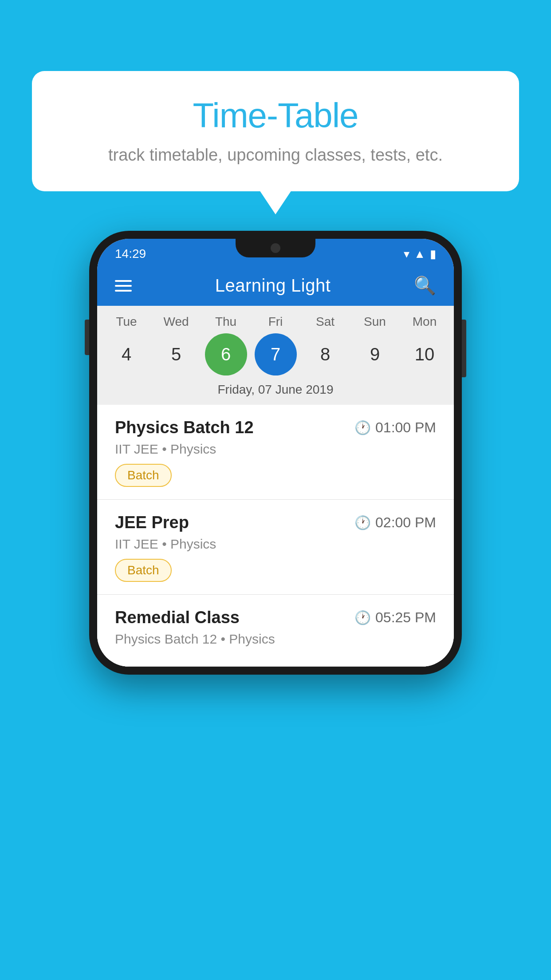 This screenshot has height=980, width=551. I want to click on schedule-subtitle-2: IIT JEE • Physics, so click(276, 544).